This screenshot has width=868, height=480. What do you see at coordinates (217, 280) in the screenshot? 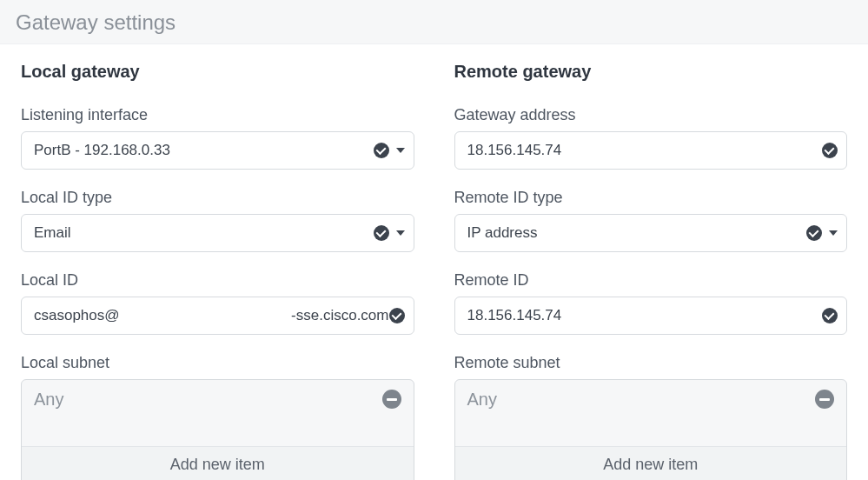
I see `local-id-label: Local ID` at bounding box center [217, 280].